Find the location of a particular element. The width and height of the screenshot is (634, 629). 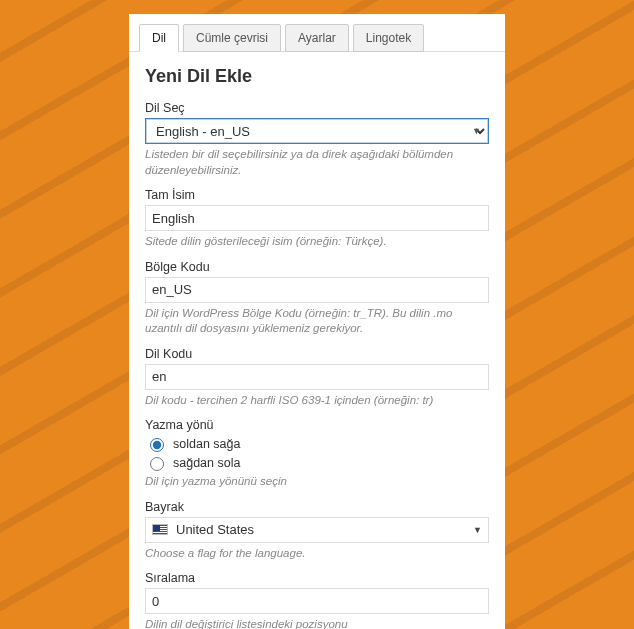

select-dil-sec: English - en_US is located at coordinates (317, 131).